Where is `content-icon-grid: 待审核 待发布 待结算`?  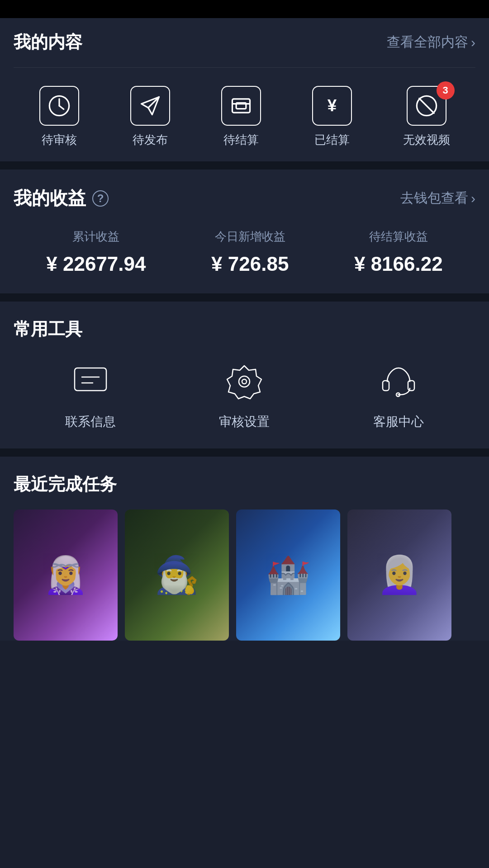 content-icon-grid: 待审核 待发布 待结算 is located at coordinates (244, 117).